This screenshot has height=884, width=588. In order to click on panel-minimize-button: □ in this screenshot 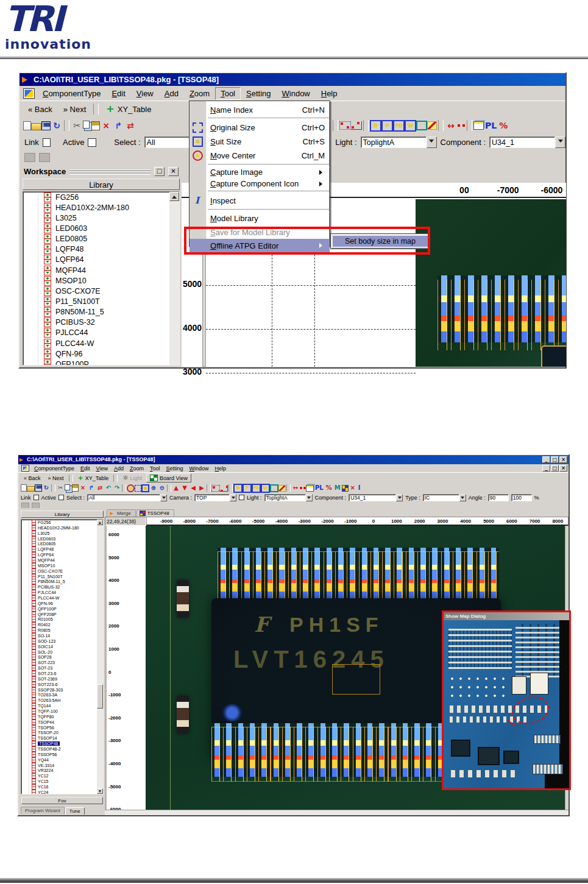, I will do `click(160, 172)`.